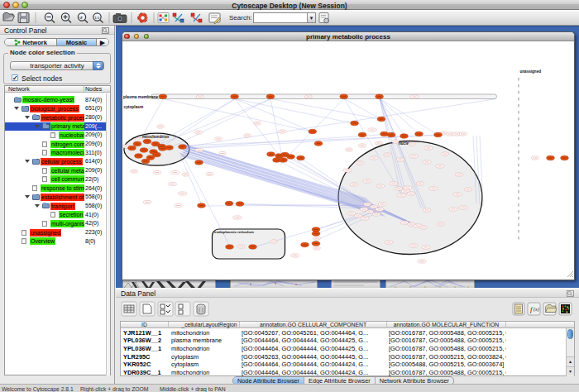  What do you see at coordinates (536, 309) in the screenshot?
I see `svg-text: (x)` at bounding box center [536, 309].